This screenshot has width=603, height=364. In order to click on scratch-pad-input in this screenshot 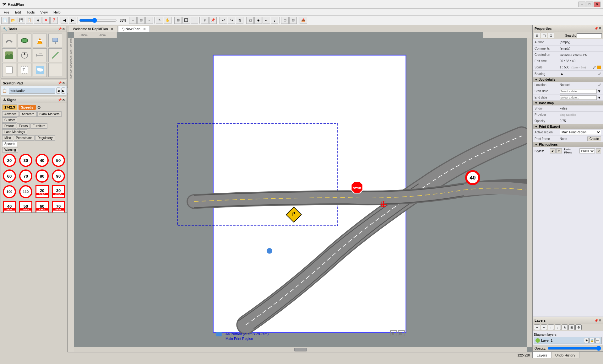, I will do `click(32, 91)`.